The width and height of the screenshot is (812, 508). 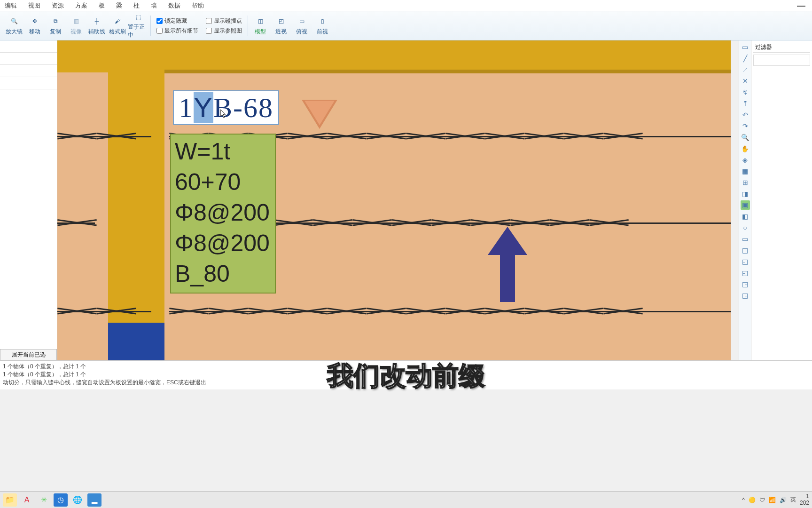 What do you see at coordinates (58, 6) in the screenshot?
I see `menu-resource: 资源` at bounding box center [58, 6].